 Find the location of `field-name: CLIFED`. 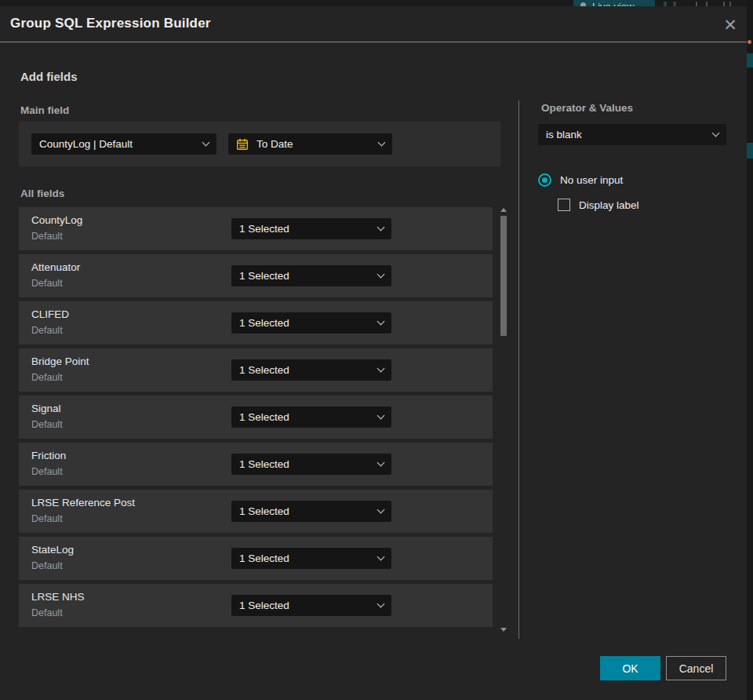

field-name: CLIFED is located at coordinates (50, 314).